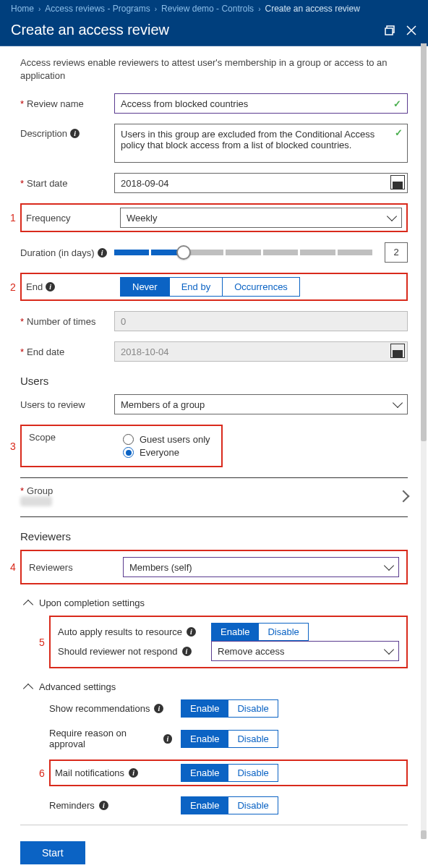 This screenshot has width=428, height=868. What do you see at coordinates (159, 453) in the screenshot?
I see `scope-everyone-label: Everyone` at bounding box center [159, 453].